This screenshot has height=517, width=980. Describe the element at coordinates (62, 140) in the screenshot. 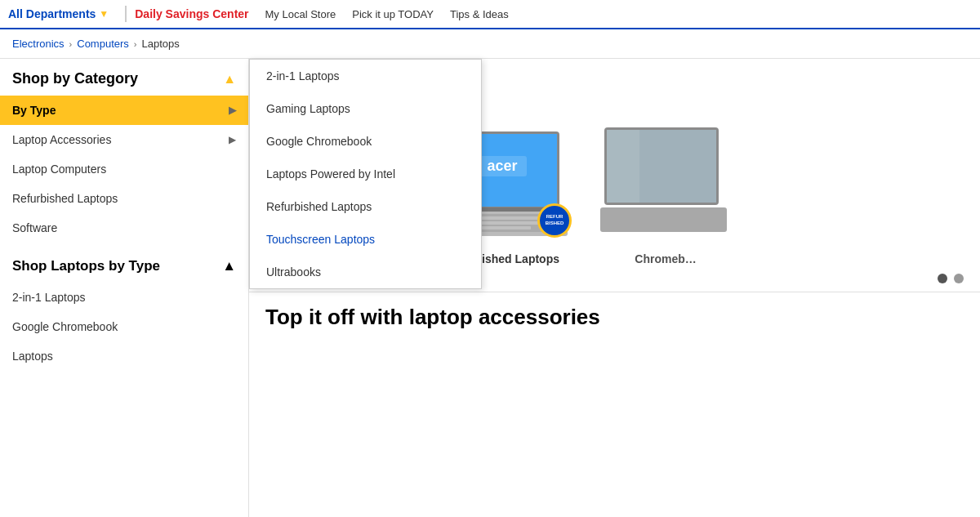

I see `laptop-accessories-label: Laptop Accessories` at that location.